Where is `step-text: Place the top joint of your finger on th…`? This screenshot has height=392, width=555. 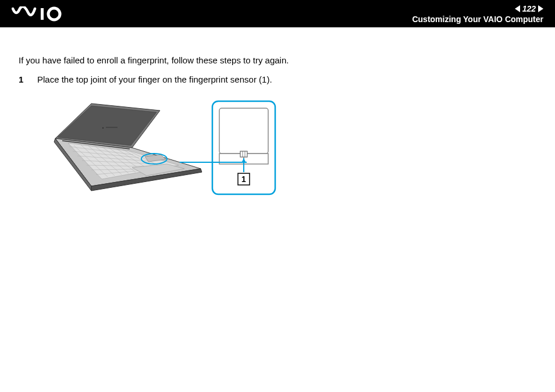 step-text: Place the top joint of your finger on th… is located at coordinates (155, 79).